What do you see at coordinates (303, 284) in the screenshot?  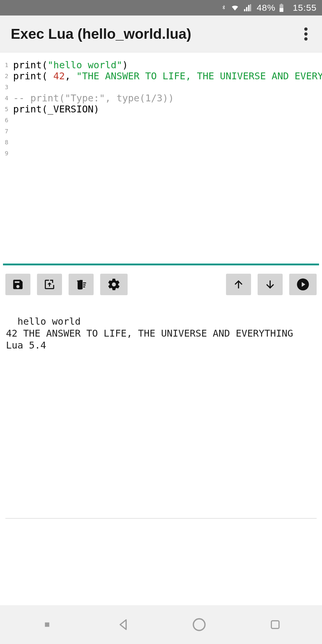 I see `run-button` at bounding box center [303, 284].